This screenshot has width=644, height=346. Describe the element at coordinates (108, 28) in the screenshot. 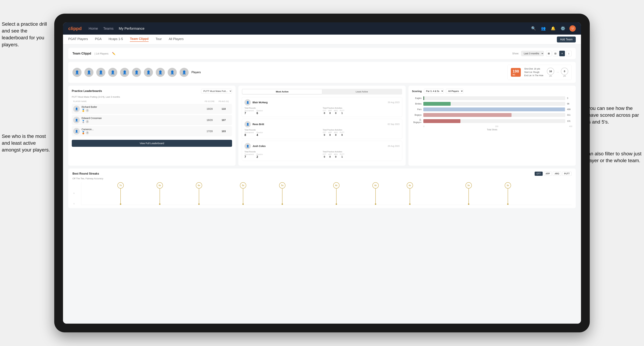

I see `nav-link-teams: Teams` at that location.